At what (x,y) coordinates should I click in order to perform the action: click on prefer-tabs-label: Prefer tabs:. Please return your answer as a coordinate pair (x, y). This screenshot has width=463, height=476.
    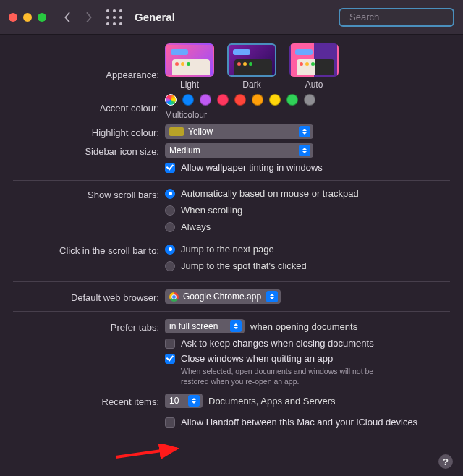
    Looking at the image, I should click on (89, 327).